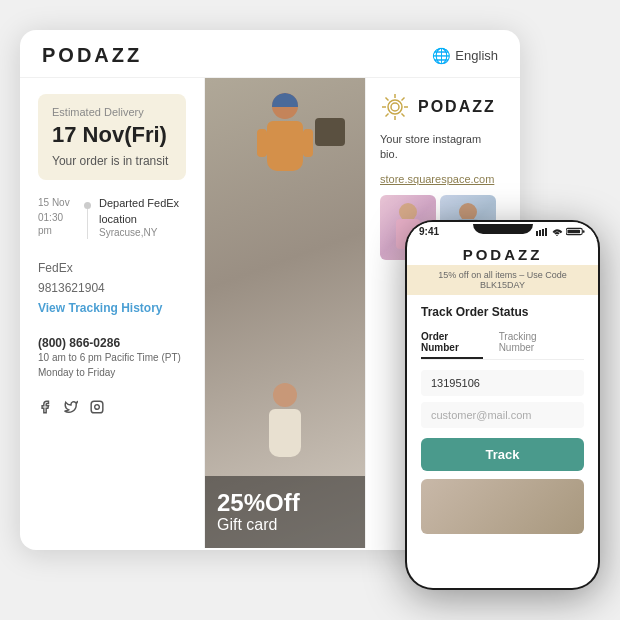  Describe the element at coordinates (112, 372) in the screenshot. I see `support-hours-2: Monday to Friday` at that location.